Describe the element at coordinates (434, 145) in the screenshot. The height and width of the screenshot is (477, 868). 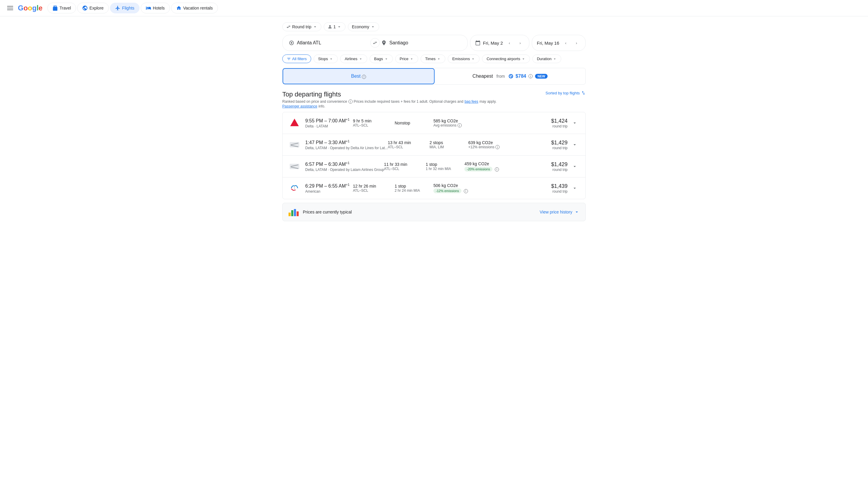
I see `flight-row: 1:47 PM – 3:30 AM+1 Delta, LATAM · Opera…` at that location.